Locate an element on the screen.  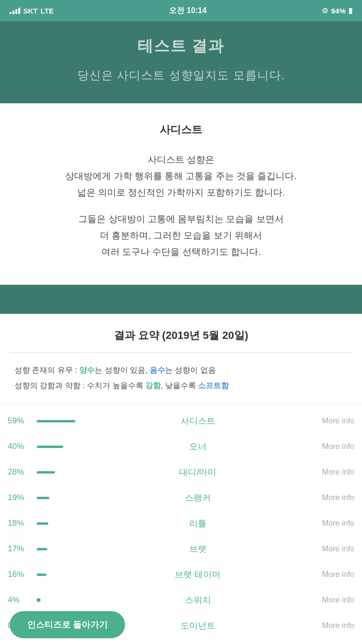
result-percent: 4% is located at coordinates (22, 600).